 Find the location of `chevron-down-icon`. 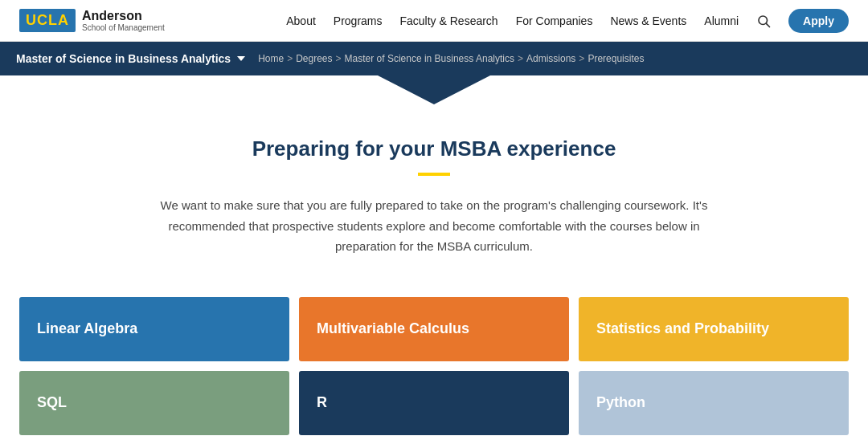

chevron-down-icon is located at coordinates (241, 59).